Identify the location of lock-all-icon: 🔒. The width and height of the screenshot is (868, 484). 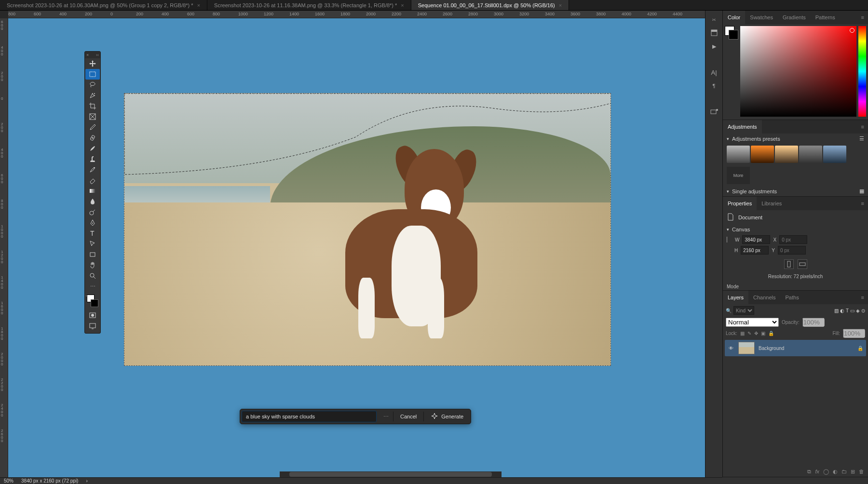
(771, 334).